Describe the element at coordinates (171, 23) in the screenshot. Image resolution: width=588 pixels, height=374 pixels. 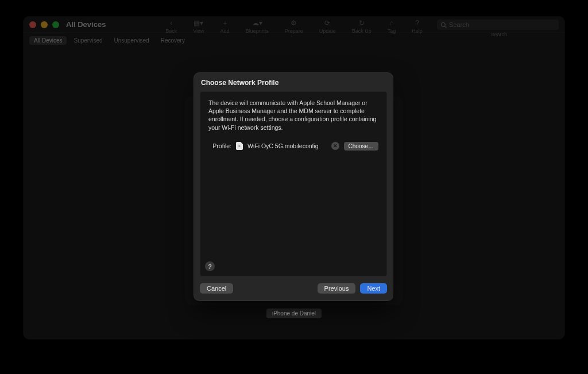
I see `chevron-left-icon: ‹` at that location.